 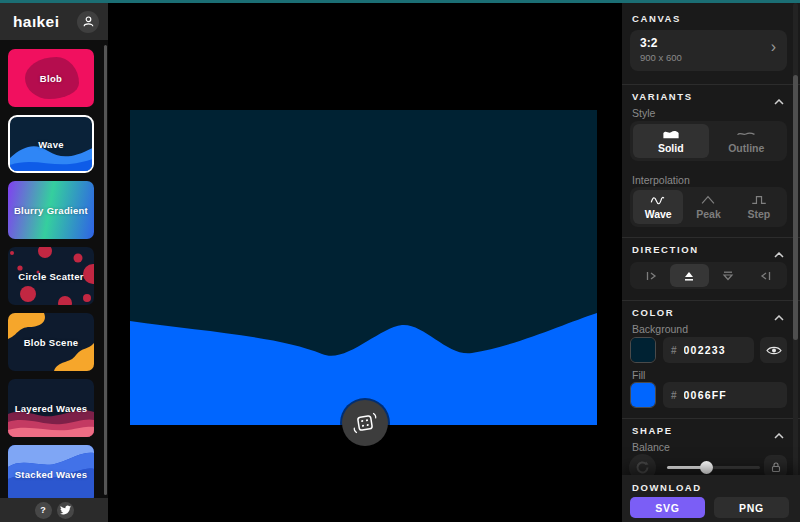 What do you see at coordinates (779, 434) in the screenshot?
I see `shape-collapse-toggle` at bounding box center [779, 434].